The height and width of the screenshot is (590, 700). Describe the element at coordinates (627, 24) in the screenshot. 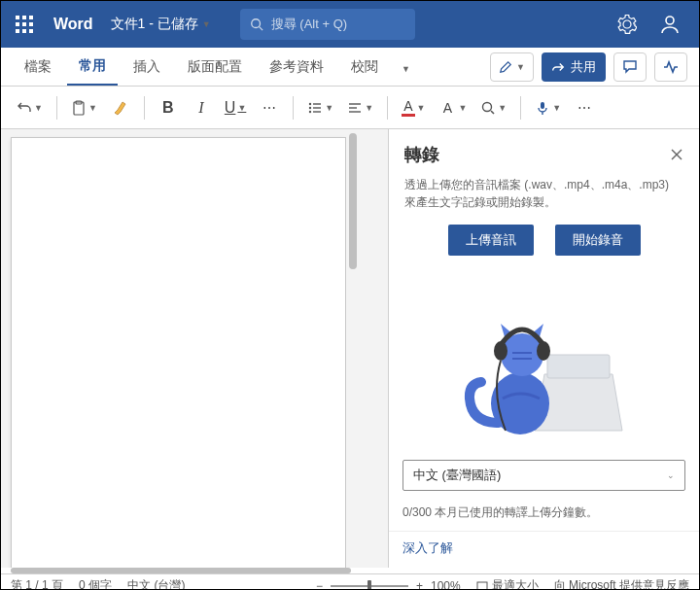

I see `gear-icon` at that location.